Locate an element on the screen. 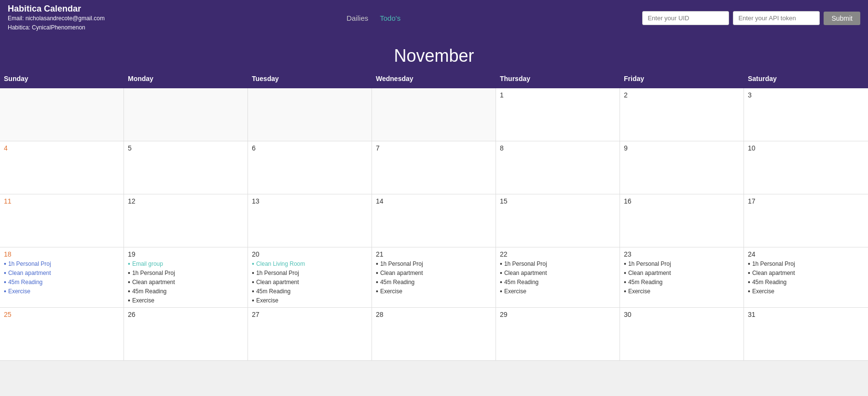 The height and width of the screenshot is (396, 868). cal-cell: 20•Clean Living Room•1h Personal Proj•Cl… is located at coordinates (310, 278).